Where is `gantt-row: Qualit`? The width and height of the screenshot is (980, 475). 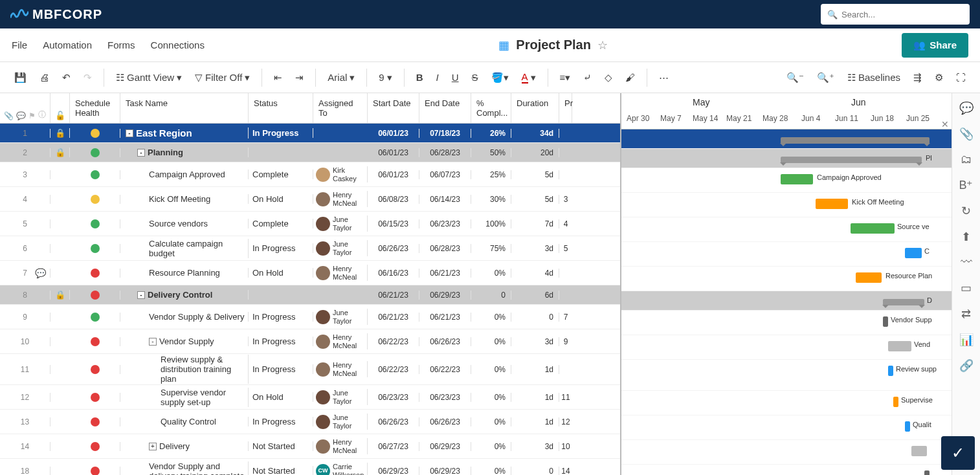 gantt-row: Qualit is located at coordinates (786, 428).